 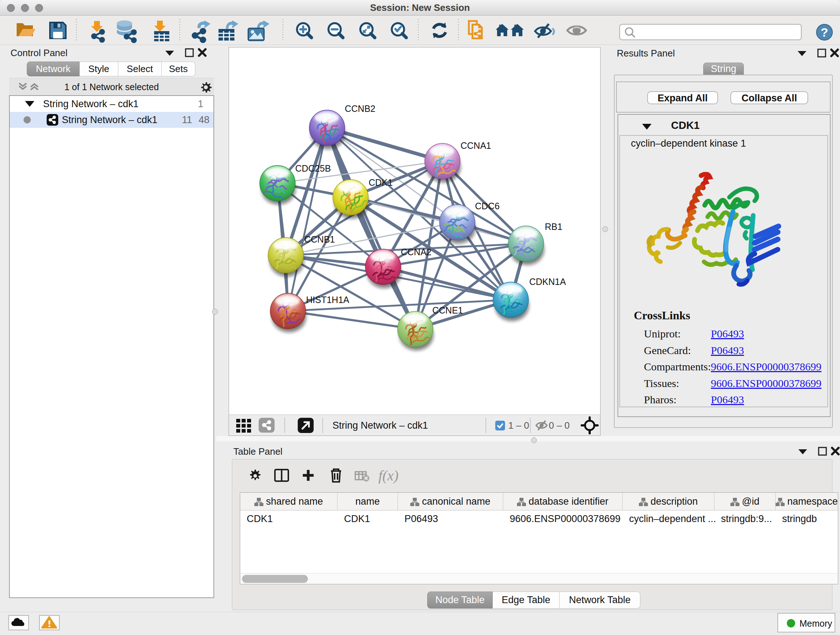 I want to click on svg-text: CCNB2, so click(x=360, y=109).